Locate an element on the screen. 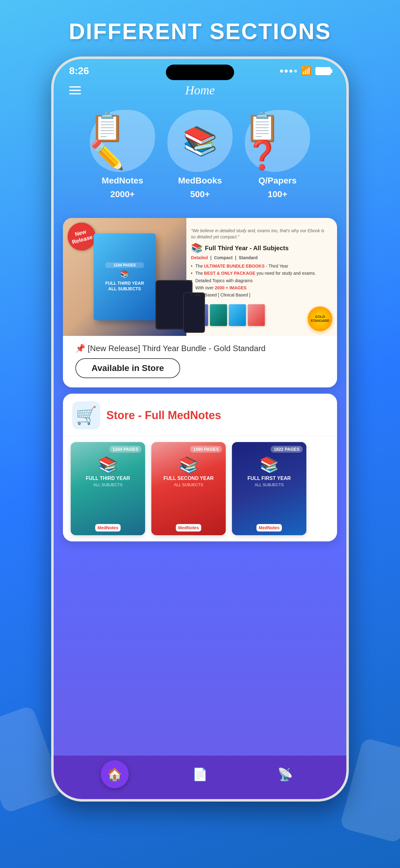 This screenshot has width=400, height=868. store-section: 🛒 Store - Full MedNotes 1244 PAGES 📚 FUL… is located at coordinates (200, 468).